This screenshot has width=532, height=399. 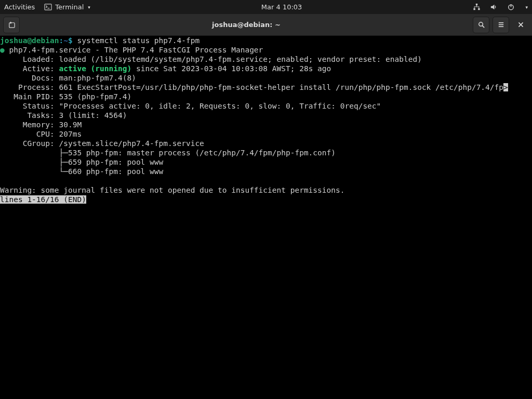 What do you see at coordinates (30, 69) in the screenshot?
I see `active-label: Active:` at bounding box center [30, 69].